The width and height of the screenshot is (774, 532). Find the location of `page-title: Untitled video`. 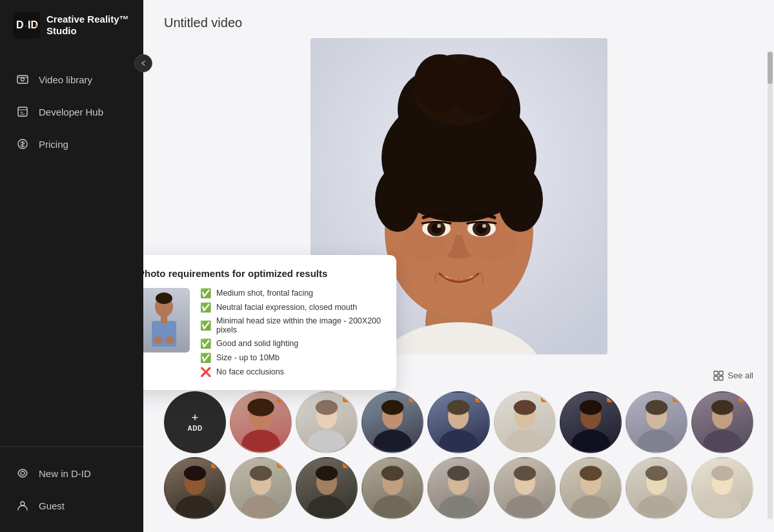

page-title: Untitled video is located at coordinates (458, 23).